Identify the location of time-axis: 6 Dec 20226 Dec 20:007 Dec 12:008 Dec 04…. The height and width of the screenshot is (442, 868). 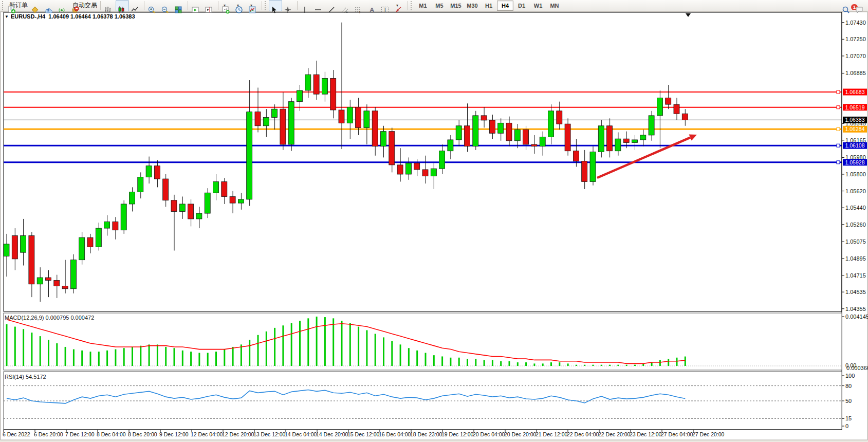
(422, 434).